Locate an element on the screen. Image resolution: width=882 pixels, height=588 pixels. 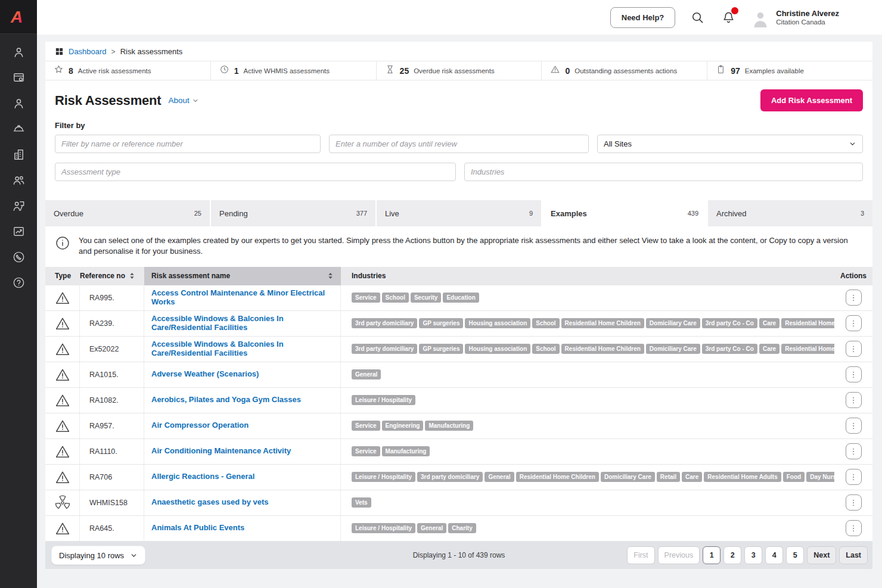
info-icon is located at coordinates (63, 243).